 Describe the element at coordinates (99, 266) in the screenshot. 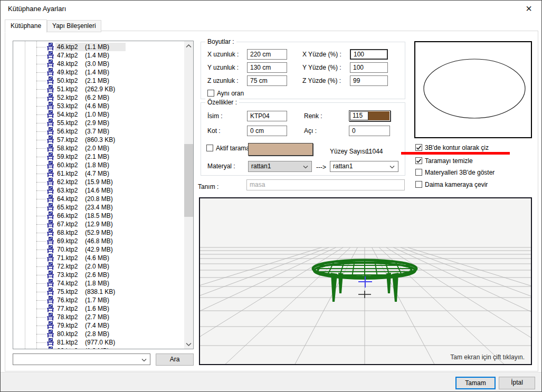

I see `library-item: 72.ktp2(2.0 MB)` at that location.